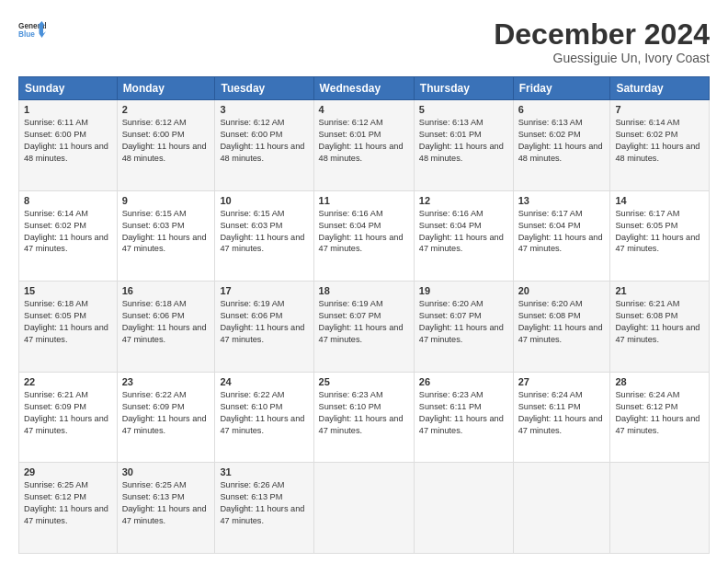 Image resolution: width=728 pixels, height=563 pixels. What do you see at coordinates (68, 382) in the screenshot?
I see `day-number: 22` at bounding box center [68, 382].